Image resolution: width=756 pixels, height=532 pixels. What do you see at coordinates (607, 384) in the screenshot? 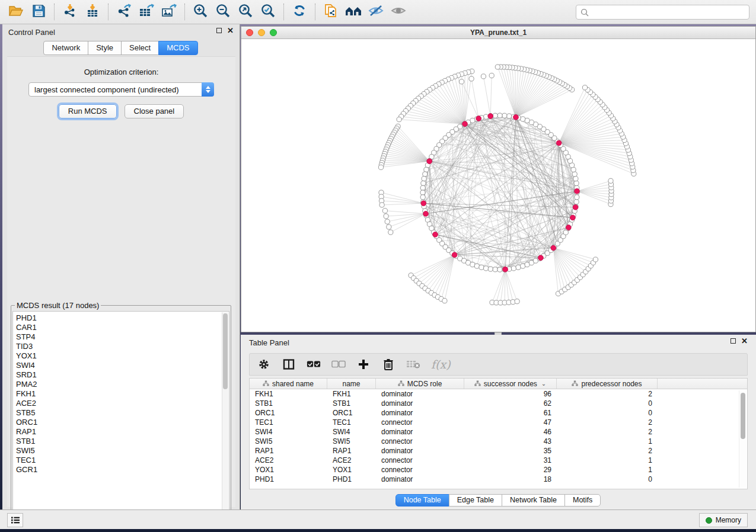
I see `column-header-predecessor-nodes: predecessor nodes` at bounding box center [607, 384].